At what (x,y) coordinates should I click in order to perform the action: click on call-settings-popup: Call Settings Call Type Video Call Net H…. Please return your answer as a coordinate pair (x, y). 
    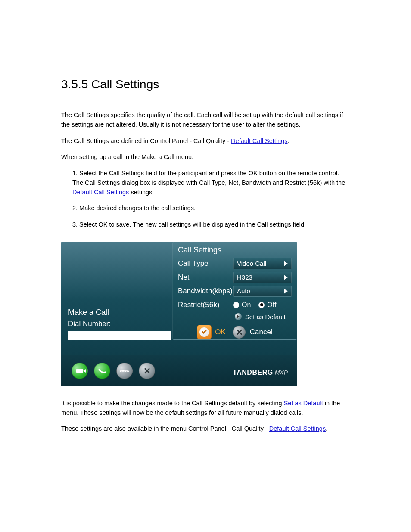
    Looking at the image, I should click on (235, 291).